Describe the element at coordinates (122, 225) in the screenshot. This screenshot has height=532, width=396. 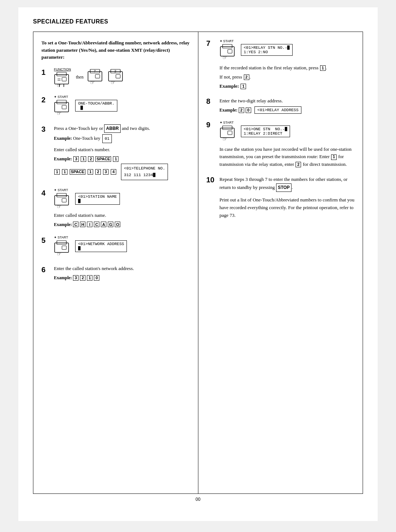
I see `step-4-example: Example: C H I C A G O` at that location.